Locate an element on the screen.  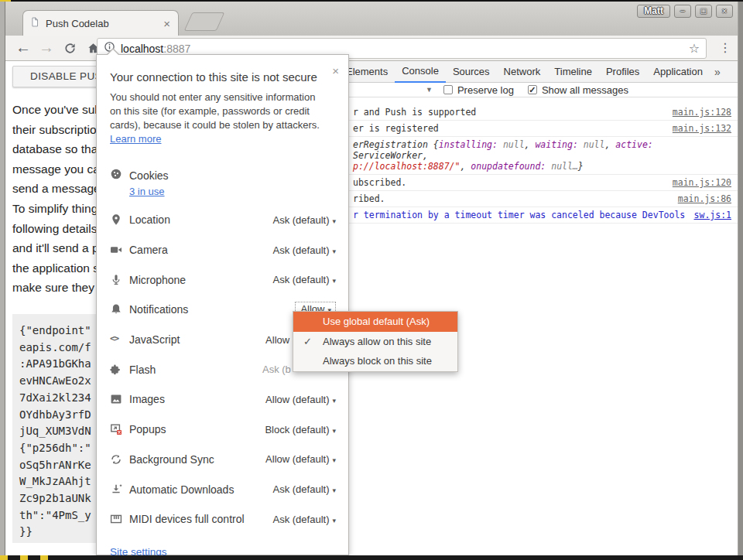
devtools-tab-bar: Elements Console Sources Network Timelin… is located at coordinates (539, 72).